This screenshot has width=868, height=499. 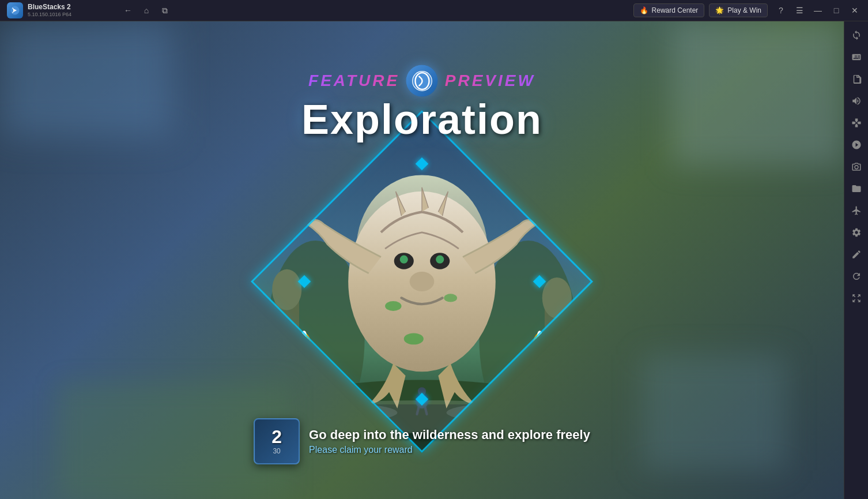 What do you see at coordinates (856, 145) in the screenshot?
I see `apk-icon` at bounding box center [856, 145].